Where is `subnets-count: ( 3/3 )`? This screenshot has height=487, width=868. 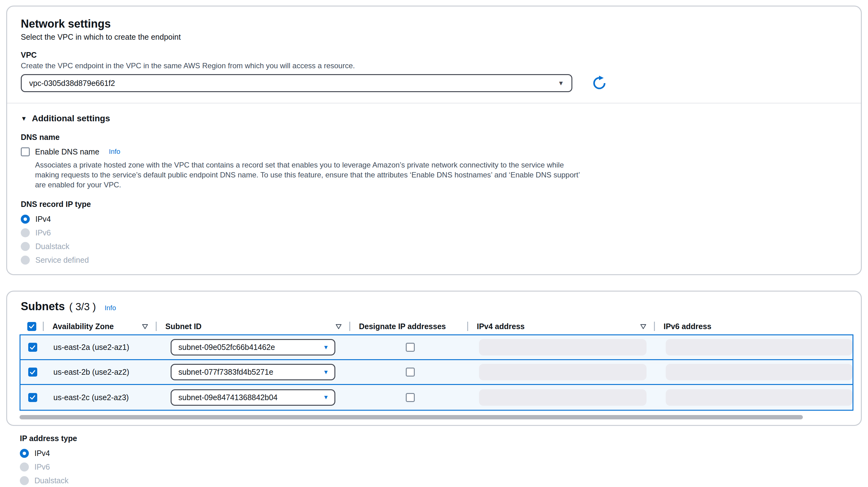 subnets-count: ( 3/3 ) is located at coordinates (82, 307).